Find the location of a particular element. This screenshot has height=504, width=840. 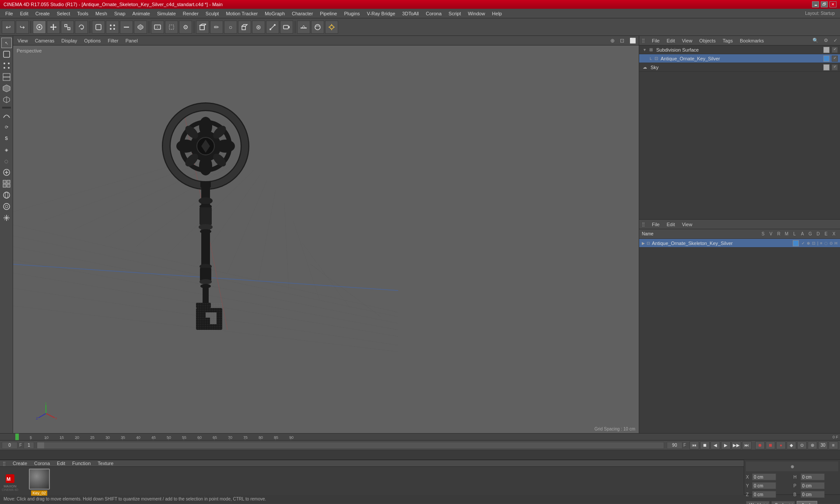

sidebar-tool-s: S is located at coordinates (7, 138).